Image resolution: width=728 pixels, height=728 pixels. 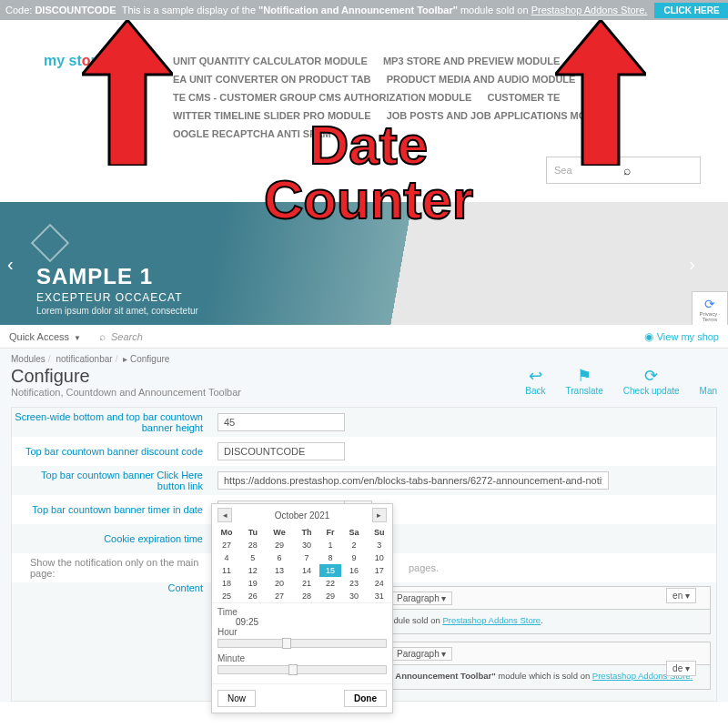 I want to click on dow-header: Mo, so click(x=227, y=532).